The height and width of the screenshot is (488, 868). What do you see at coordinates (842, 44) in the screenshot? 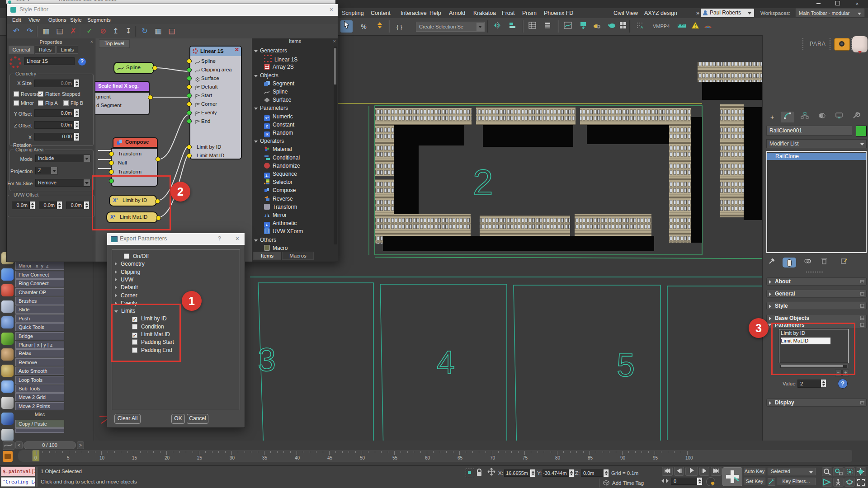
I see `camera-icon` at bounding box center [842, 44].